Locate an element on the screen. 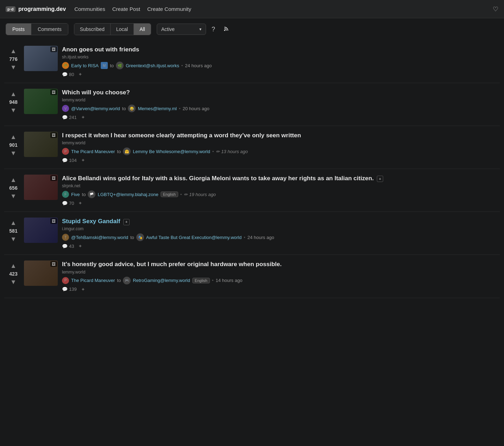 The image size is (504, 446). vote-count: 901 is located at coordinates (13, 145).